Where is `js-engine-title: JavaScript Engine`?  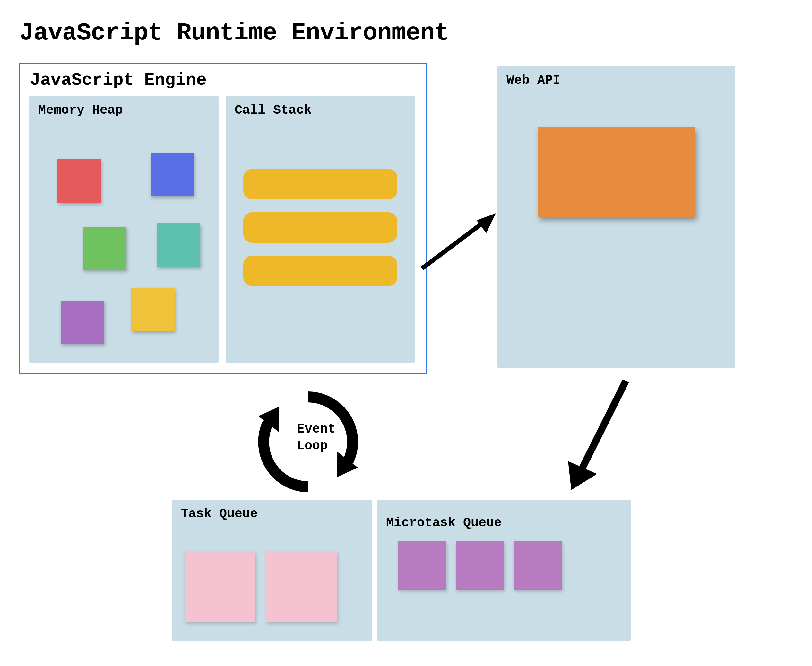 js-engine-title: JavaScript Engine is located at coordinates (223, 80).